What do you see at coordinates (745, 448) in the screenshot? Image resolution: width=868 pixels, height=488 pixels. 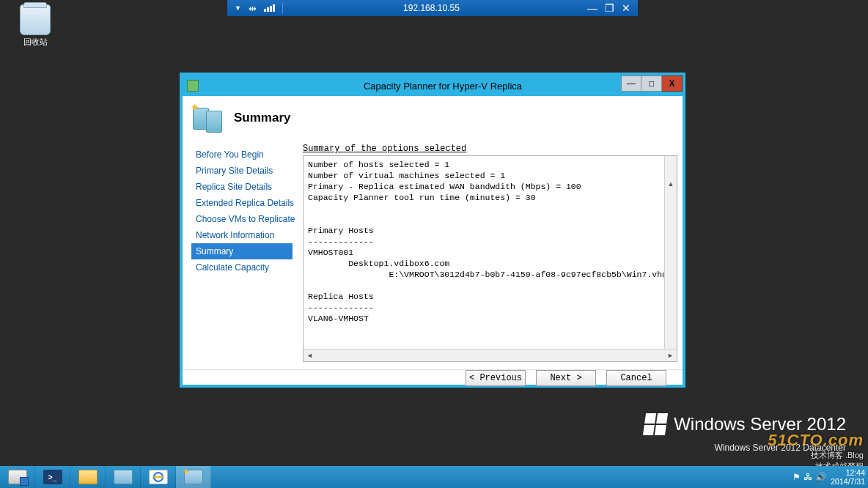 I see `os-edition: Windows Server 2012 Datacenter` at bounding box center [745, 448].